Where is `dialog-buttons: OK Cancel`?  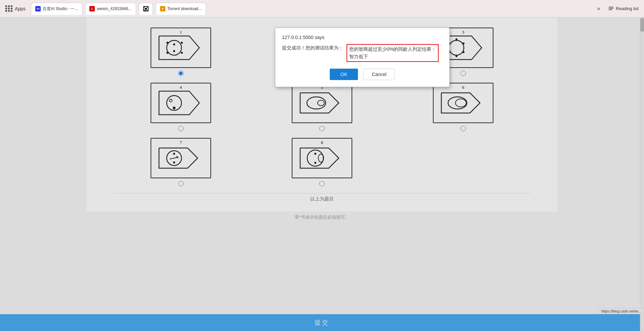
dialog-buttons: OK Cancel is located at coordinates (362, 74).